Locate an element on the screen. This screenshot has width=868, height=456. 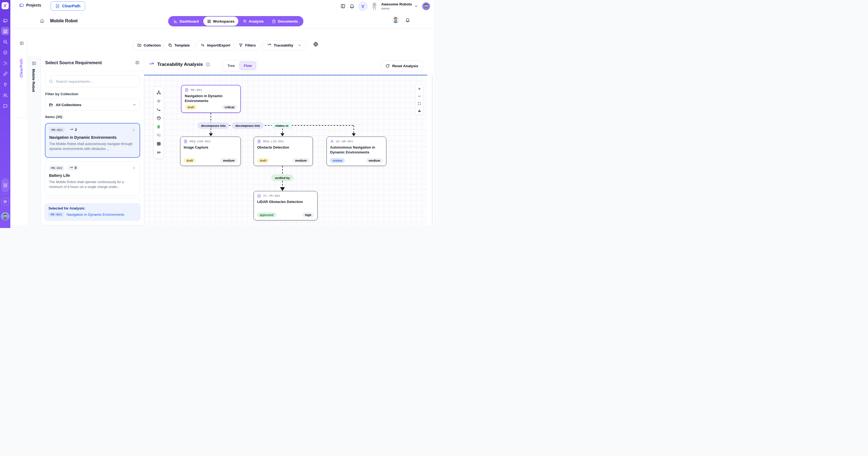
requirements-search-box is located at coordinates (92, 82).